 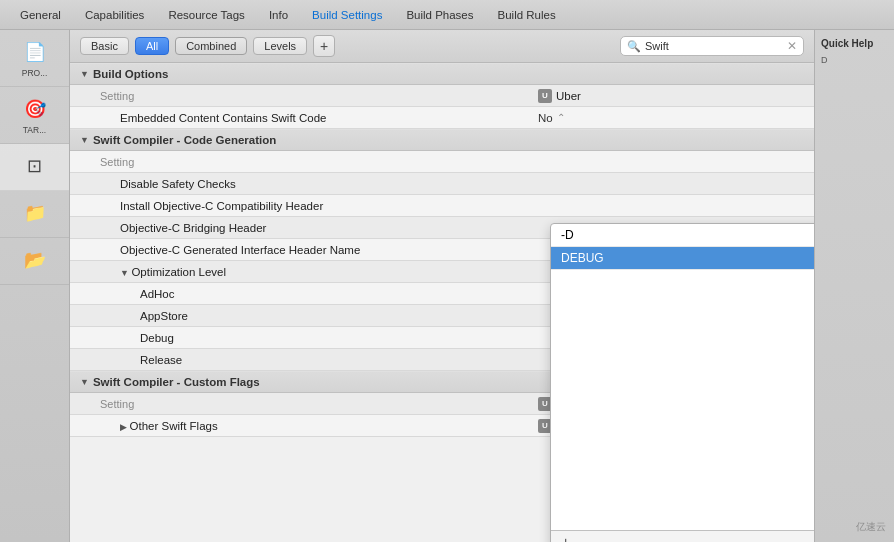 What do you see at coordinates (447, 15) in the screenshot?
I see `top-tab-bar: General Capabilities Resource Tags Info …` at bounding box center [447, 15].